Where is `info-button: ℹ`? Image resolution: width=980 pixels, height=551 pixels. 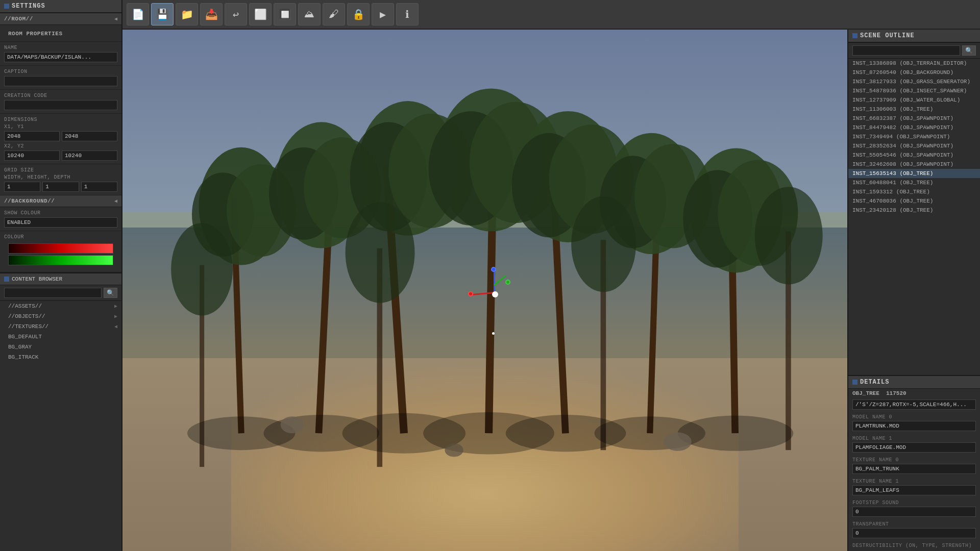
info-button: ℹ is located at coordinates (407, 14).